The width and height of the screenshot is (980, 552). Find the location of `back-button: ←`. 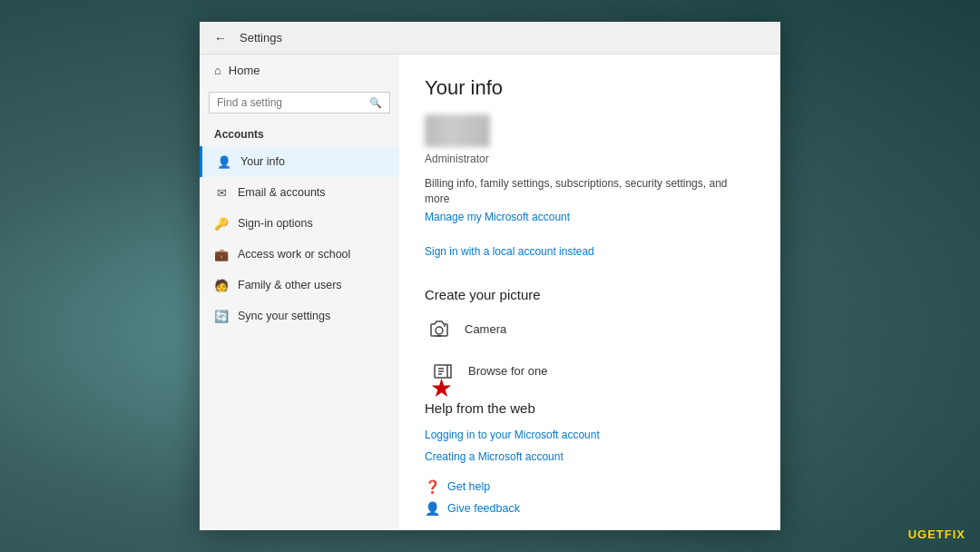

back-button: ← is located at coordinates (220, 38).